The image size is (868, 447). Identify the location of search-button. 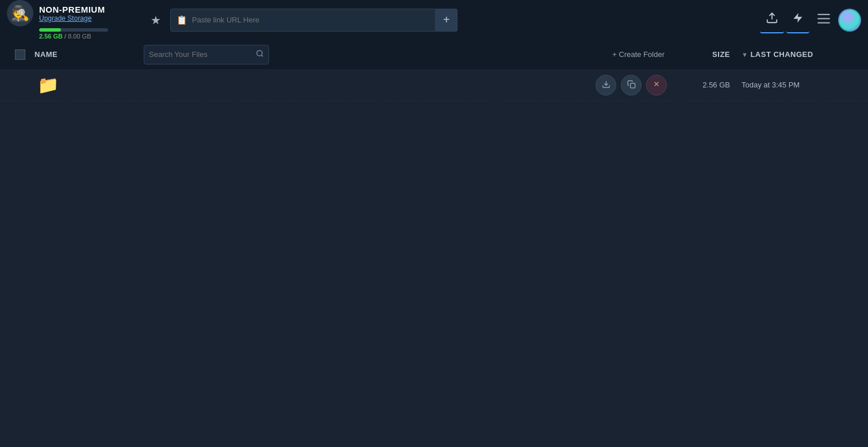
(260, 54).